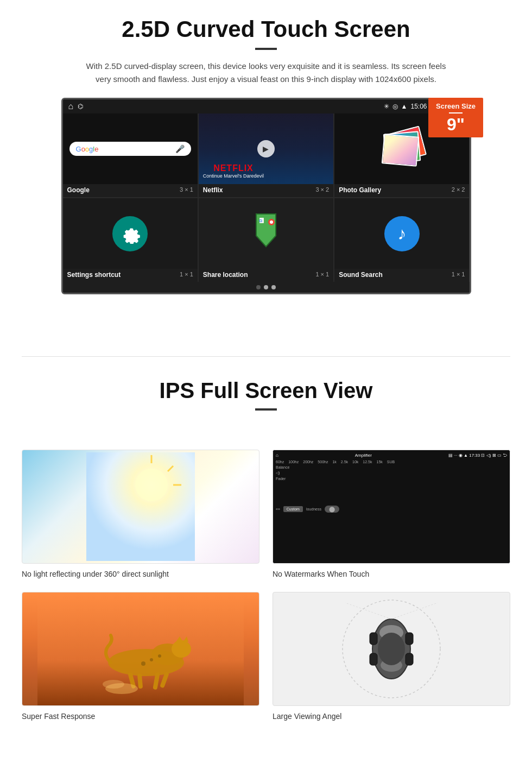 This screenshot has width=532, height=757. What do you see at coordinates (456, 113) in the screenshot?
I see `badge-divider` at bounding box center [456, 113].